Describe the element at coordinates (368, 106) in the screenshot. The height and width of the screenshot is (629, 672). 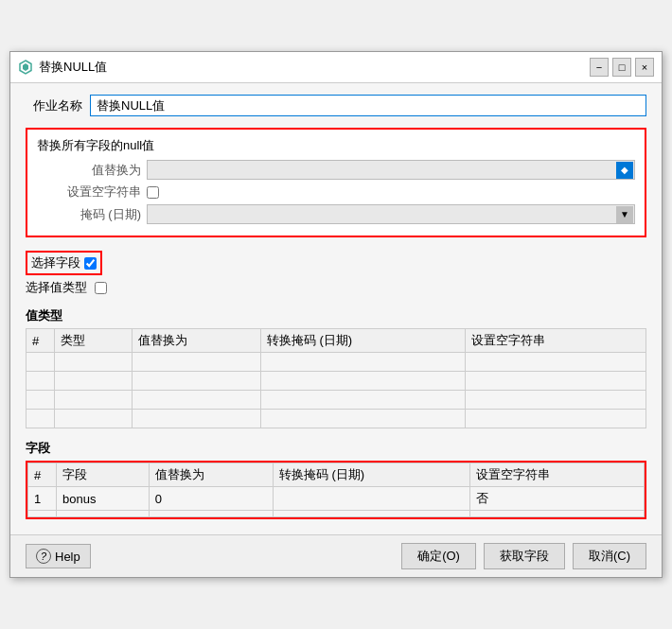
I see `job-name-input` at that location.